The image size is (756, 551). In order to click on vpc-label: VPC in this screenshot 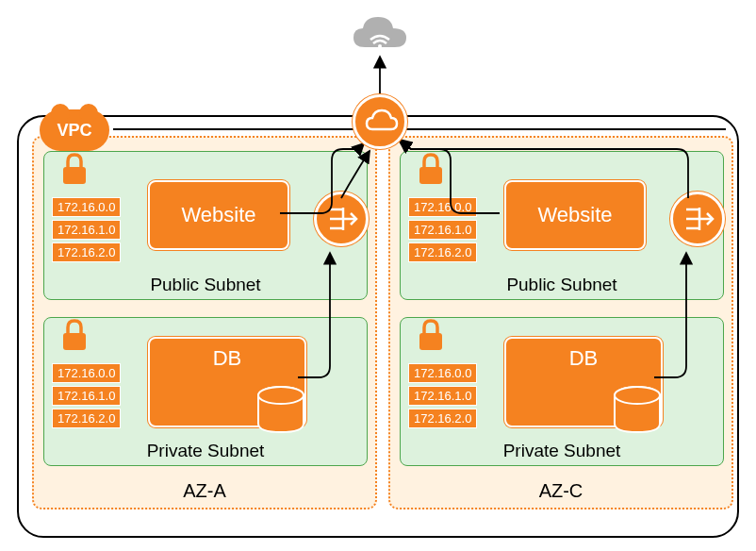, I will do `click(74, 130)`.